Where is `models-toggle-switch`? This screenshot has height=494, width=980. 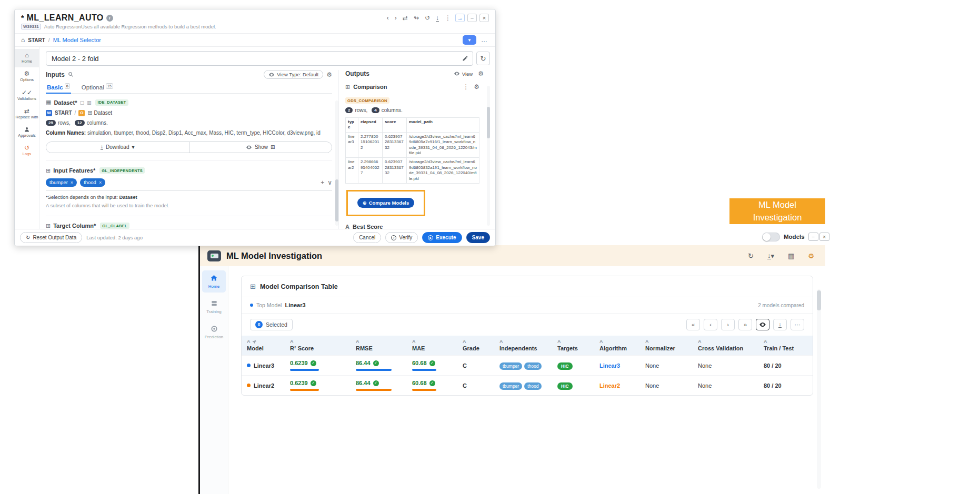
models-toggle-switch is located at coordinates (771, 237).